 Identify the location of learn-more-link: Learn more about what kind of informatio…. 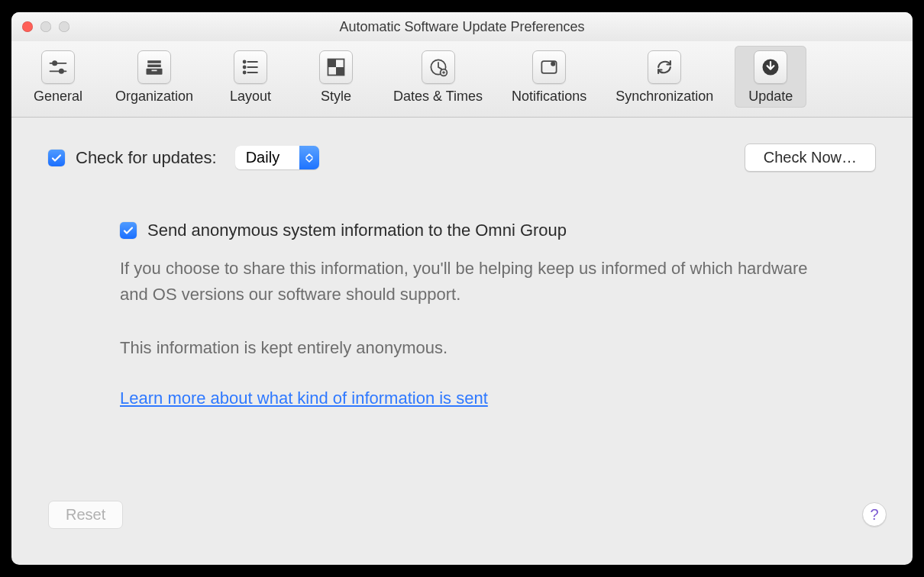
(304, 398).